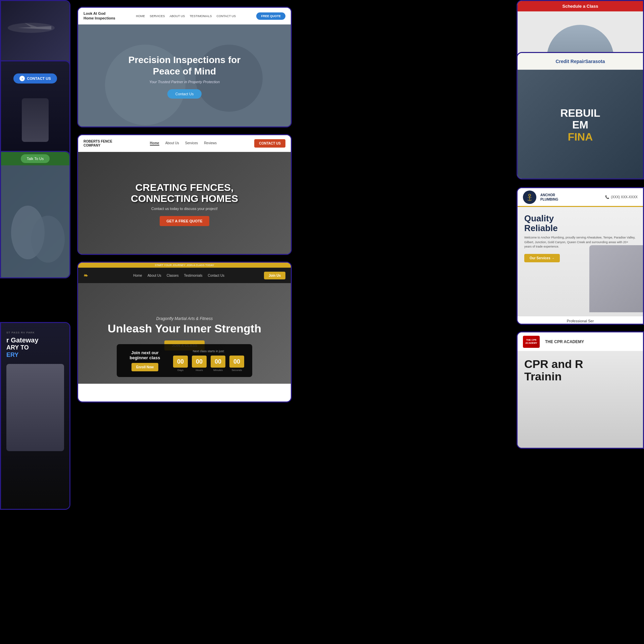 The image size is (644, 644). I want to click on ap-content: Quality Reliable Welcome to Anchor Plumb…, so click(580, 266).